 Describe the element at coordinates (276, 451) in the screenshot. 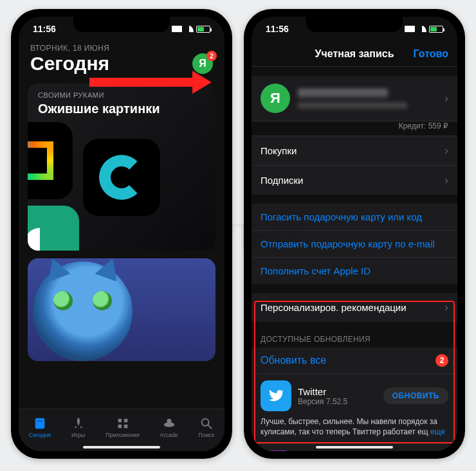

I see `instagram-app-icon` at that location.